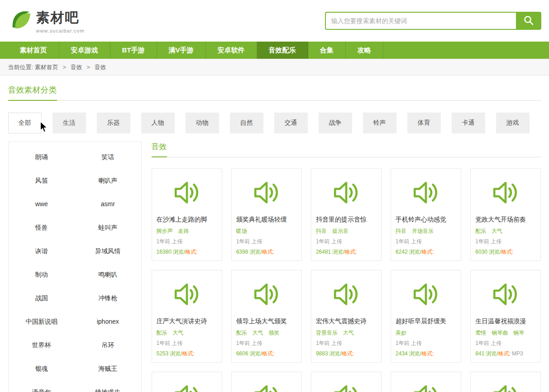 This screenshot has height=392, width=549. I want to click on side-tag: 诙谐, so click(42, 251).